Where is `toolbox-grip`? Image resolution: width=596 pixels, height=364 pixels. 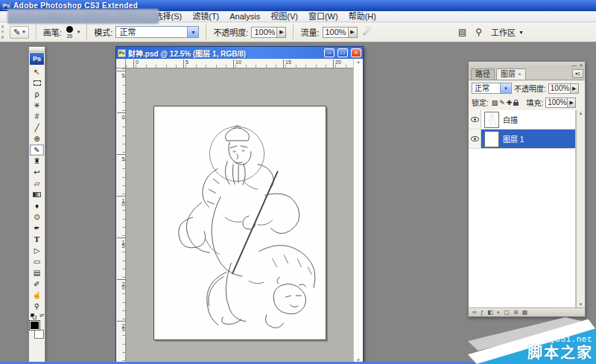 toolbox-grip is located at coordinates (37, 49).